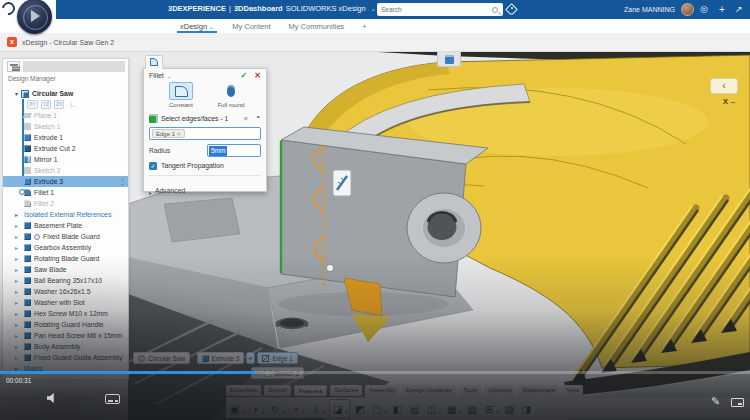 The image size is (750, 420). I want to click on radius-input: 5mm, so click(234, 150).